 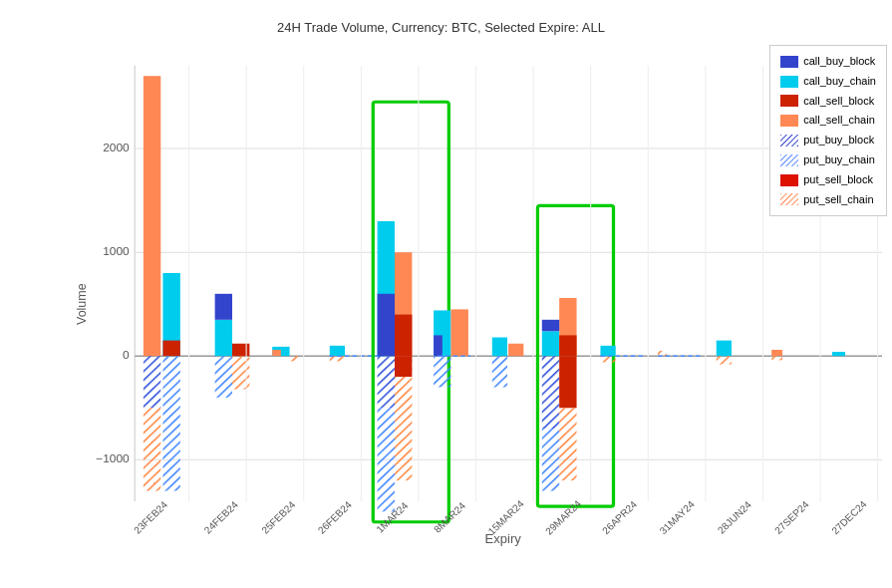 What do you see at coordinates (116, 251) in the screenshot?
I see `svg-text: 1000` at bounding box center [116, 251].